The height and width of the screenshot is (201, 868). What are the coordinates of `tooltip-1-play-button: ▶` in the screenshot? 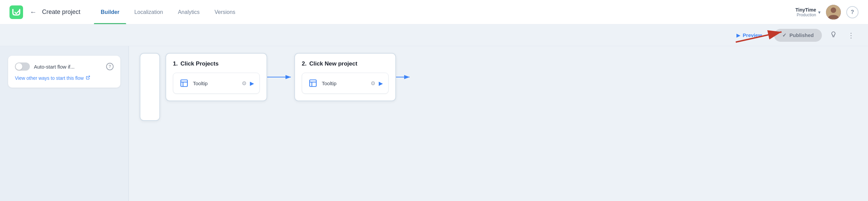 It's located at (252, 84).